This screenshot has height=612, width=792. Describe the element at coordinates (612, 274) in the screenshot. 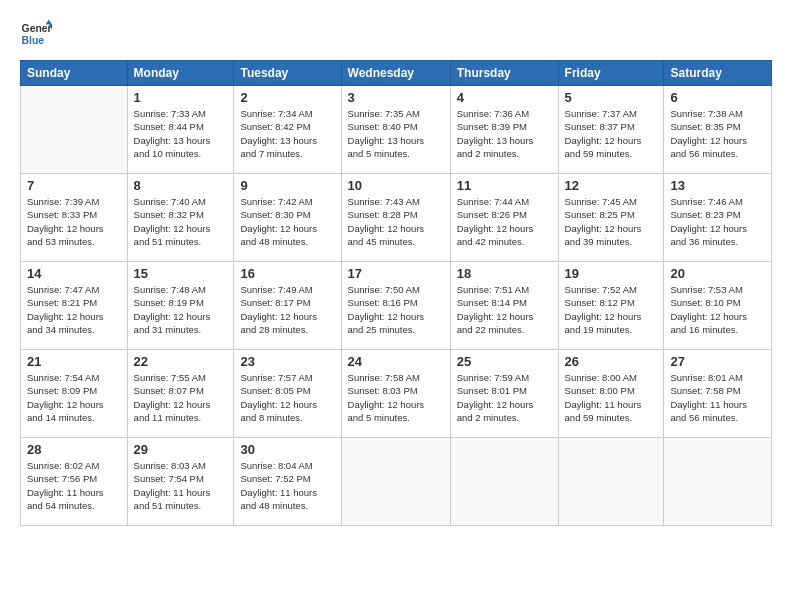

I see `day-number: 19` at that location.